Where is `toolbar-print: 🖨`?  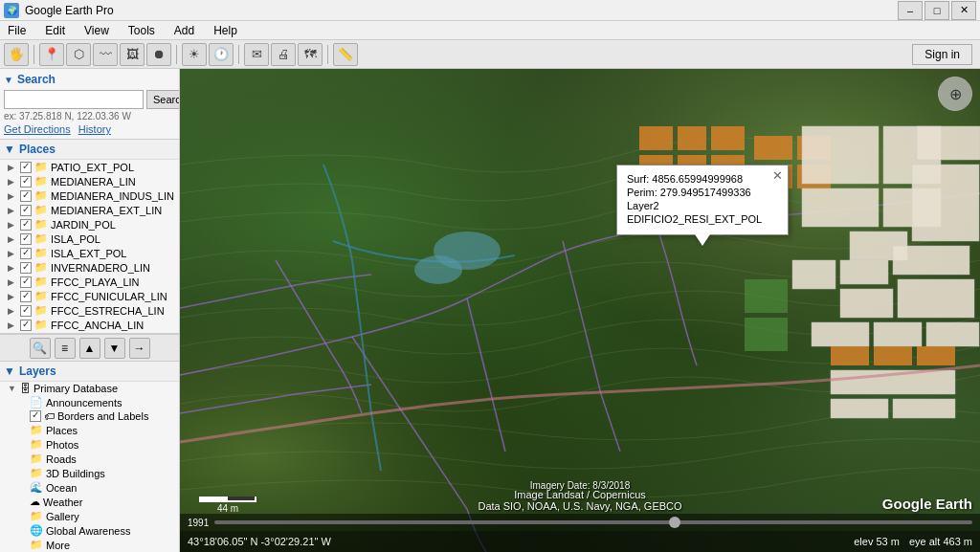
toolbar-print: 🖨 is located at coordinates (283, 55).